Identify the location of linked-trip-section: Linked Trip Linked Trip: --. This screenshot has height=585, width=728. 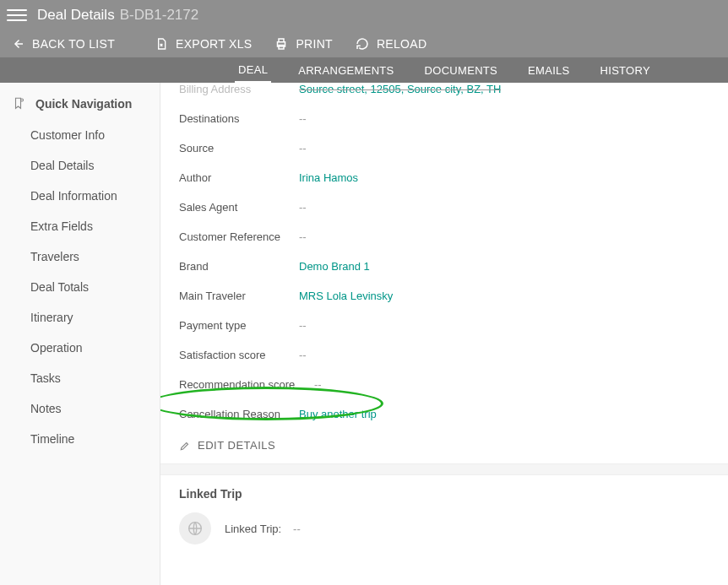
(444, 518).